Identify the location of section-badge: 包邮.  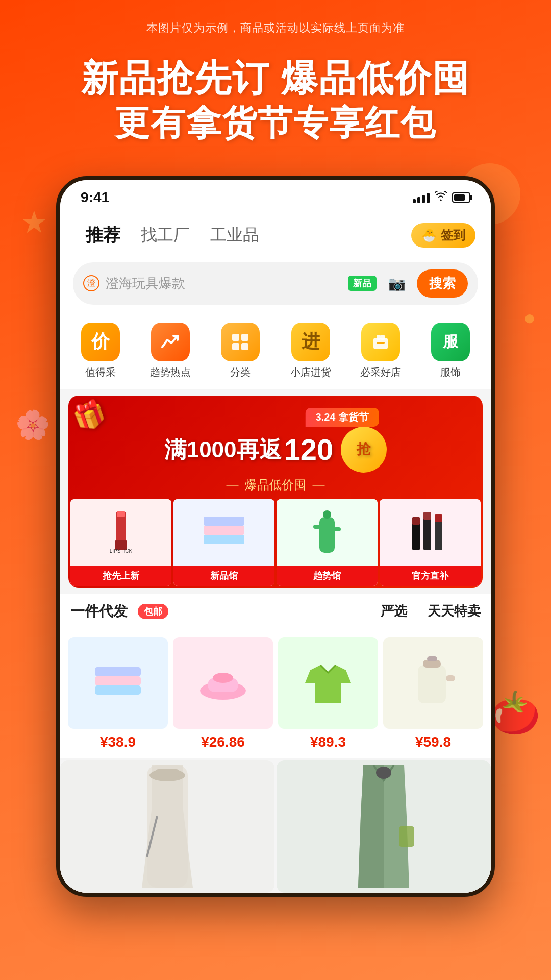
(153, 611).